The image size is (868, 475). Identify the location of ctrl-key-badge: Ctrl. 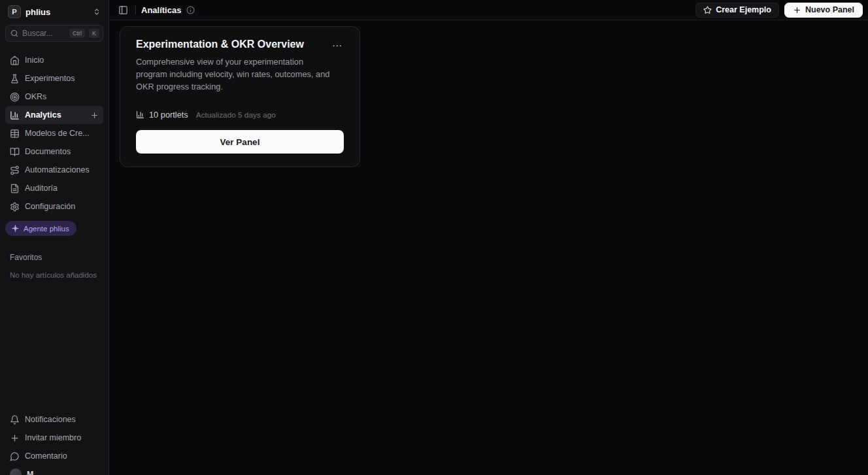
(77, 33).